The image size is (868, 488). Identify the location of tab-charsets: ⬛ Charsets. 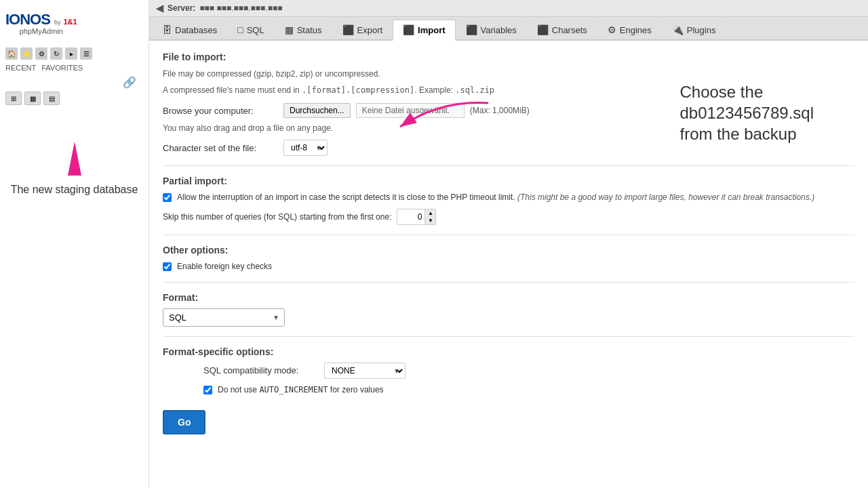
(562, 30).